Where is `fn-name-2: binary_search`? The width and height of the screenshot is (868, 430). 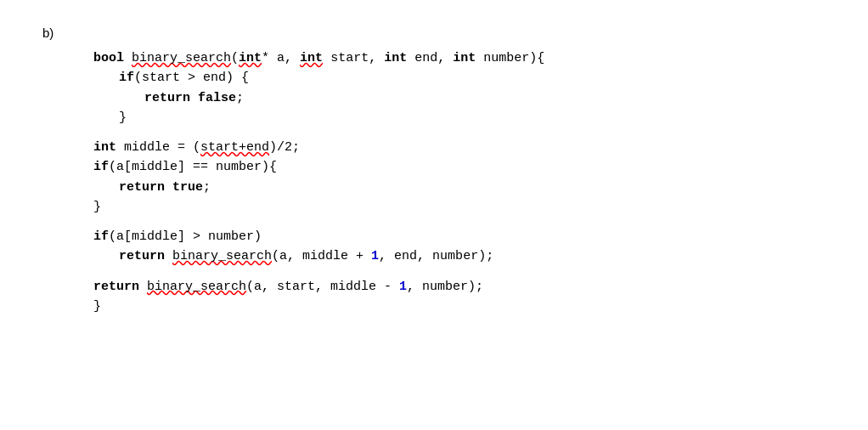
fn-name-2: binary_search is located at coordinates (223, 257).